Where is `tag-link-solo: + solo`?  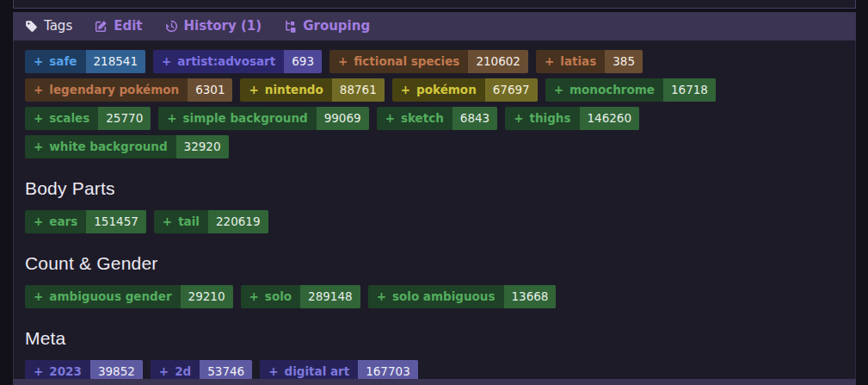
tag-link-solo: + solo is located at coordinates (271, 296).